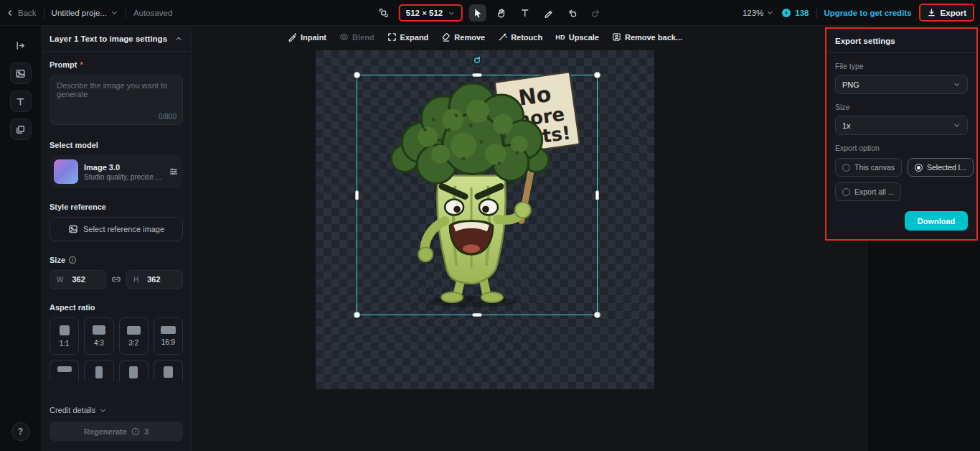 This screenshot has width=980, height=451. Describe the element at coordinates (947, 13) in the screenshot. I see `export-button: Export` at that location.